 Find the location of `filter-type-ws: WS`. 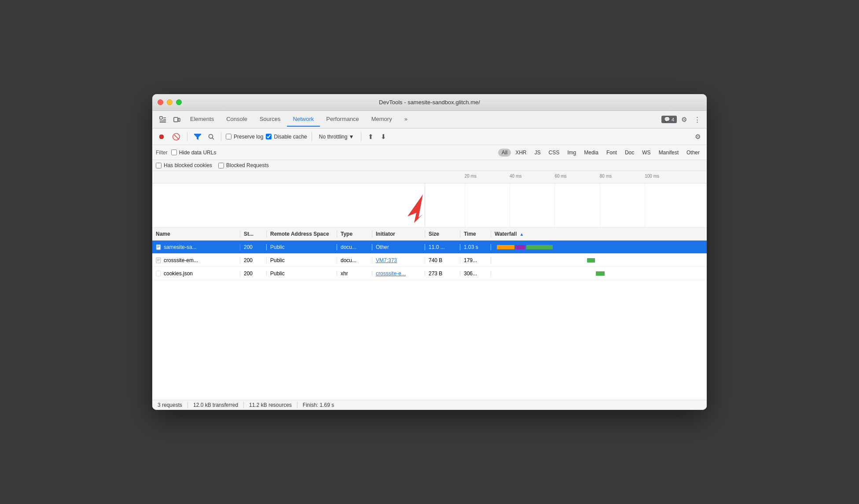

filter-type-ws: WS is located at coordinates (646, 153).